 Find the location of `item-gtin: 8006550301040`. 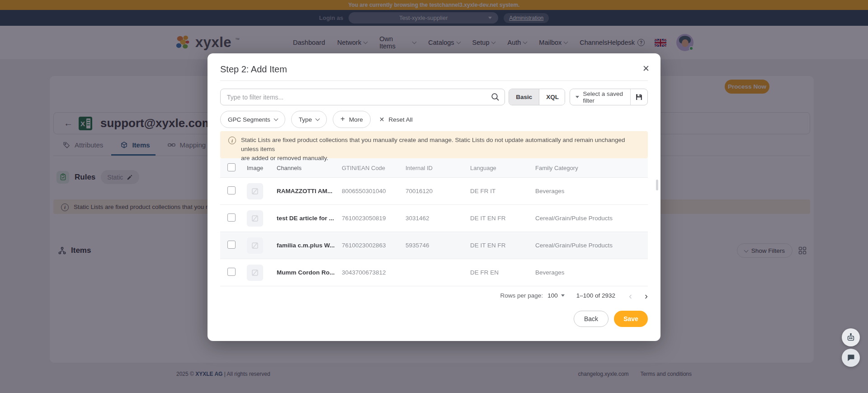

item-gtin: 8006550301040 is located at coordinates (367, 191).